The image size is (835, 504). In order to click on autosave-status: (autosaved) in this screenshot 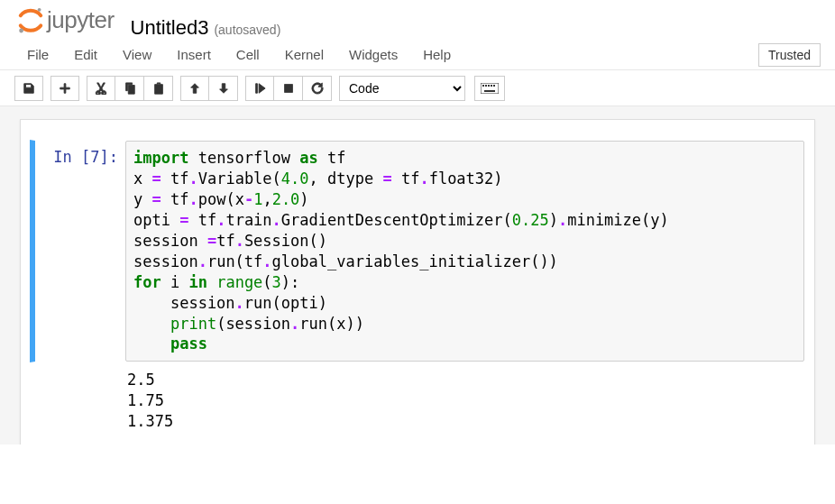, I will do `click(247, 30)`.